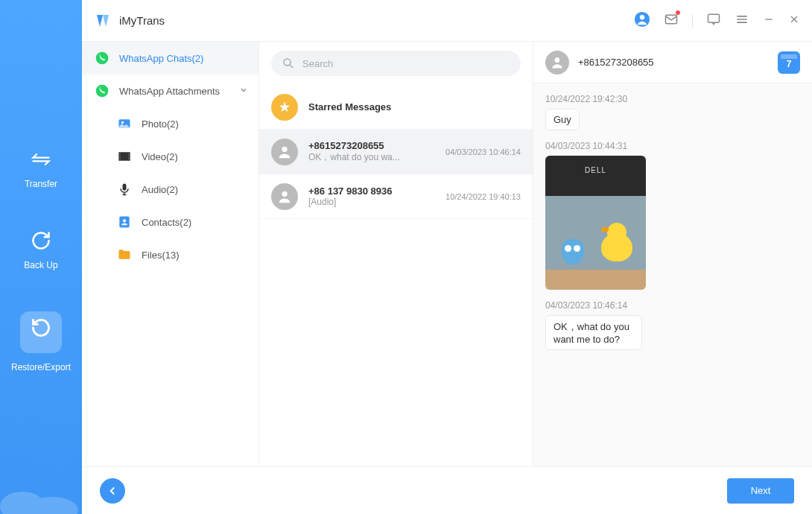 This screenshot has width=812, height=514. I want to click on calendar-day: 7, so click(790, 64).